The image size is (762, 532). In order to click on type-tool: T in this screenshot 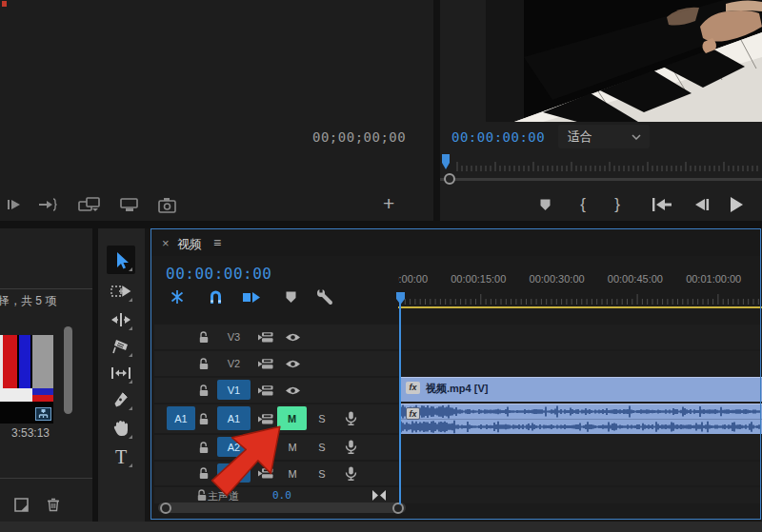, I will do `click(121, 457)`.